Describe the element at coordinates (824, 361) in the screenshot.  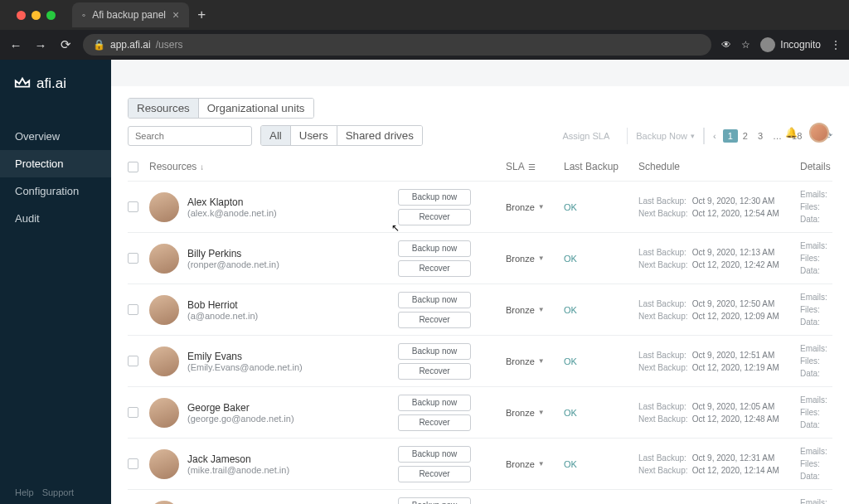
I see `details-cell: Emails:133,883Files:91,628Data:90 GB` at that location.